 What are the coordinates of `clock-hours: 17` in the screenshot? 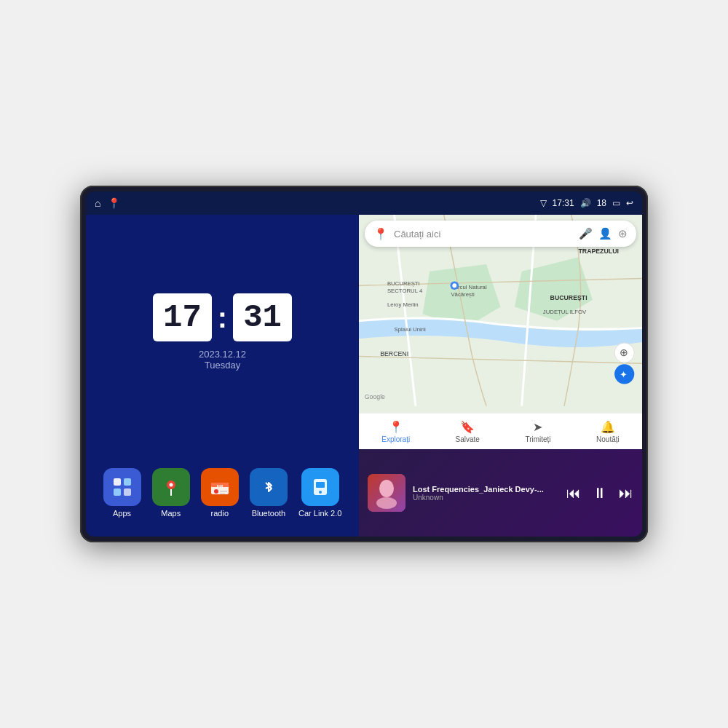 It's located at (182, 317).